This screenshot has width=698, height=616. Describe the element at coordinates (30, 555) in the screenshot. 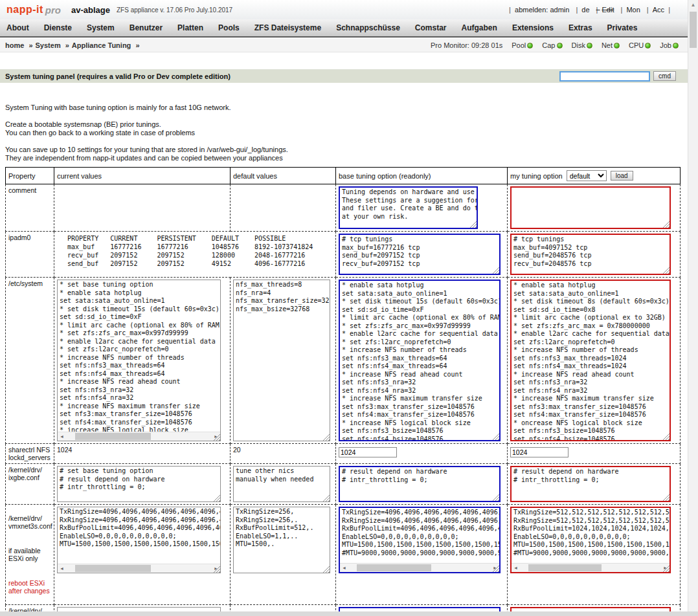

I see `property-note: if available ESXi only` at that location.